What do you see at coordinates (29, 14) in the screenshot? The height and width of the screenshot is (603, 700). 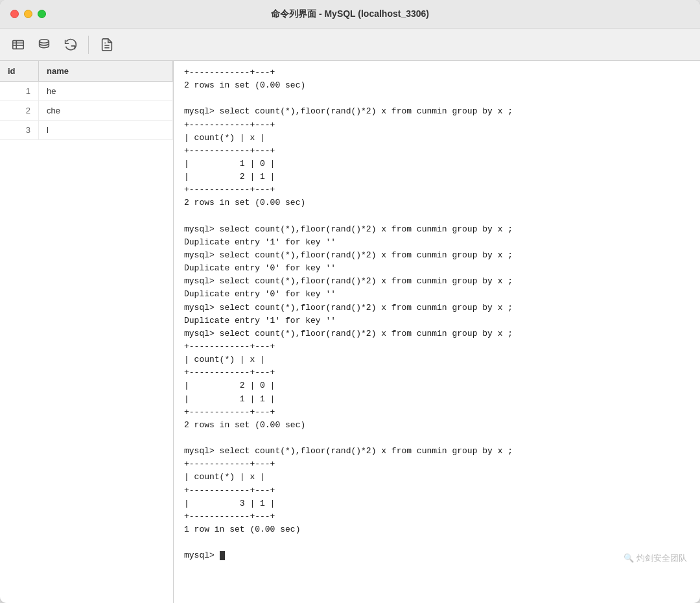 I see `traffic-lights` at bounding box center [29, 14].